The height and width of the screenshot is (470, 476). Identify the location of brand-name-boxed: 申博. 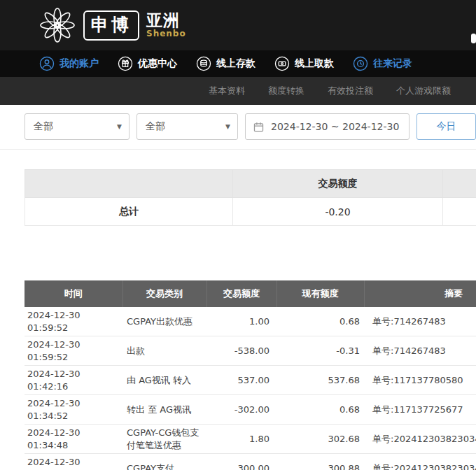
(111, 25).